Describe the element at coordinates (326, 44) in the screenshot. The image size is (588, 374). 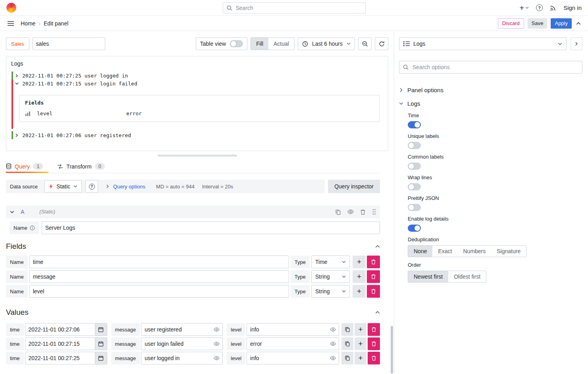
I see `time-range-picker: Last 6 hours` at that location.